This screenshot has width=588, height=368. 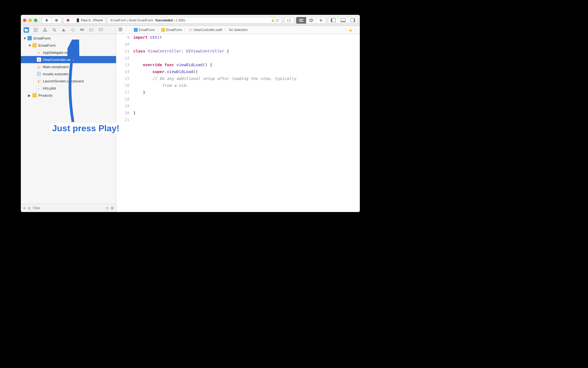 What do you see at coordinates (26, 30) in the screenshot?
I see `project-navigator-tab` at bounding box center [26, 30].